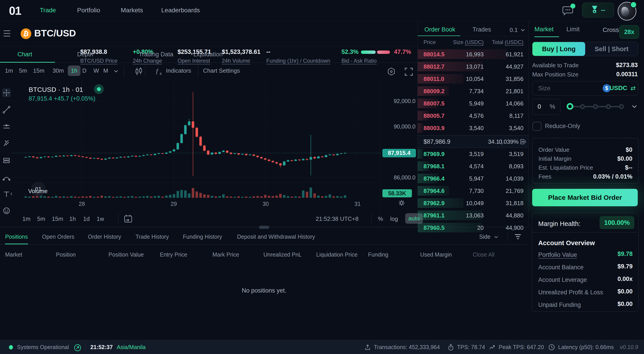 This screenshot has height=354, width=644. What do you see at coordinates (473, 191) in the screenshot?
I see `bid-row: 87964.67,73021,769` at bounding box center [473, 191].